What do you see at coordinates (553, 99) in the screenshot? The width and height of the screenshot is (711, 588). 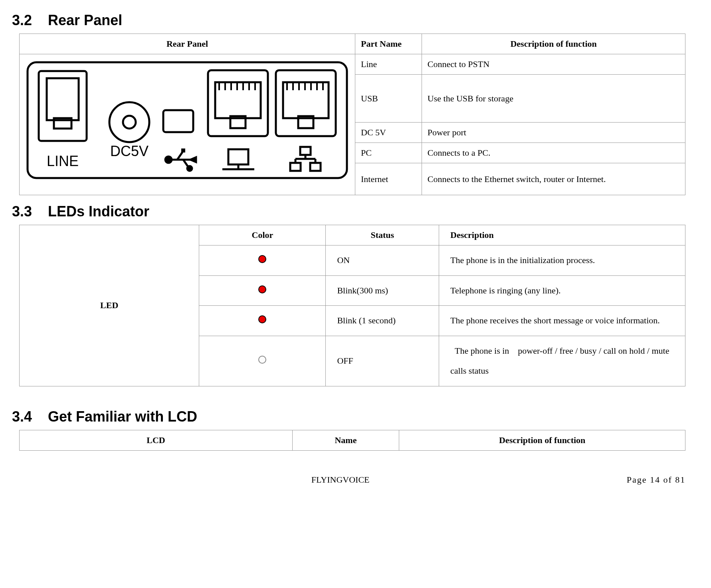 I see `desc-usb: Use the USB for storage` at bounding box center [553, 99].